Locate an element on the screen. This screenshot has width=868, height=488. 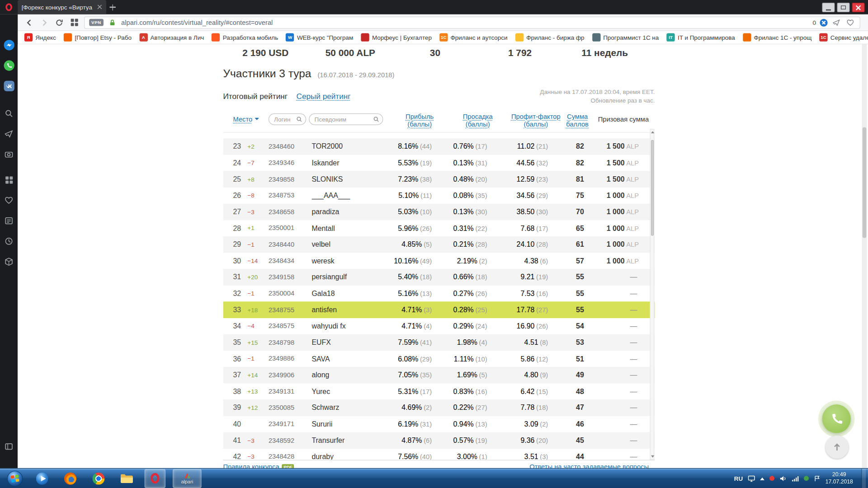
send-to-device-icon is located at coordinates (9, 134).